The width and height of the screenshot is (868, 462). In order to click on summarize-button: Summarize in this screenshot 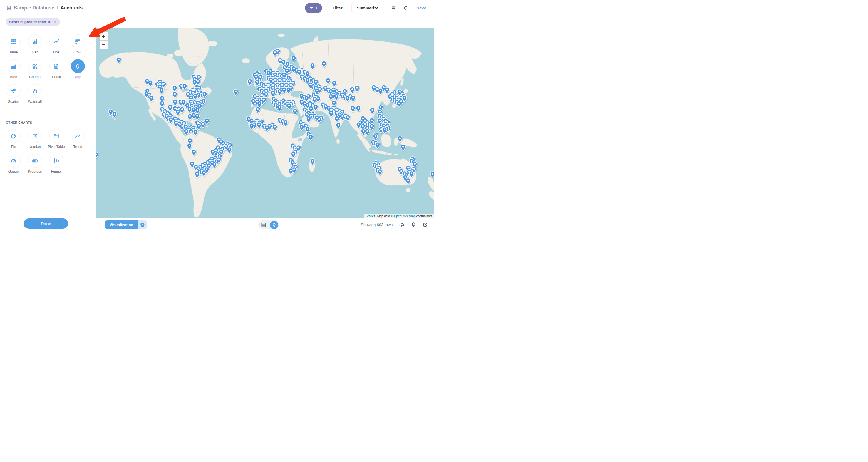, I will do `click(368, 8)`.